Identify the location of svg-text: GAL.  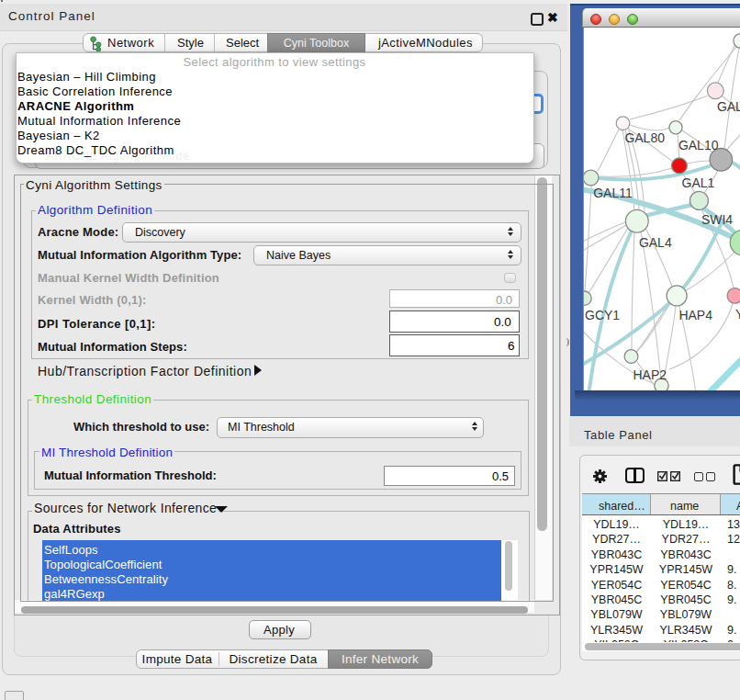
(729, 107).